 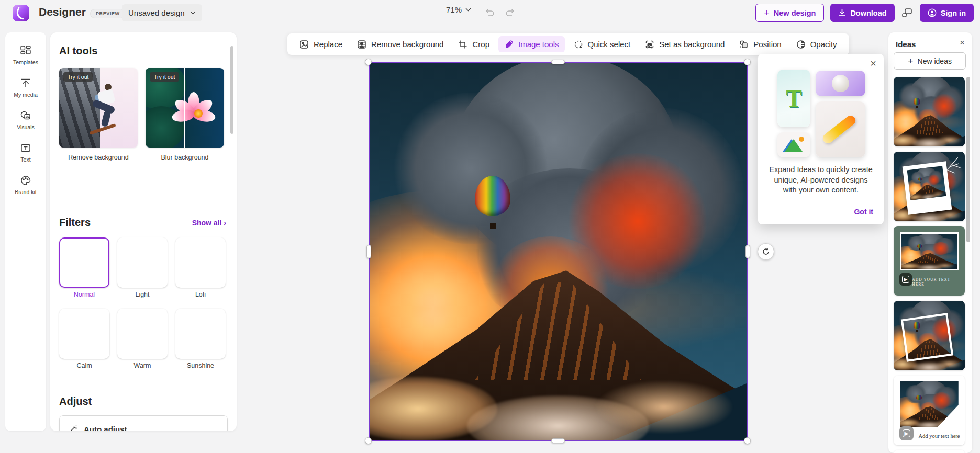 What do you see at coordinates (578, 44) in the screenshot?
I see `quick-select-icon` at bounding box center [578, 44].